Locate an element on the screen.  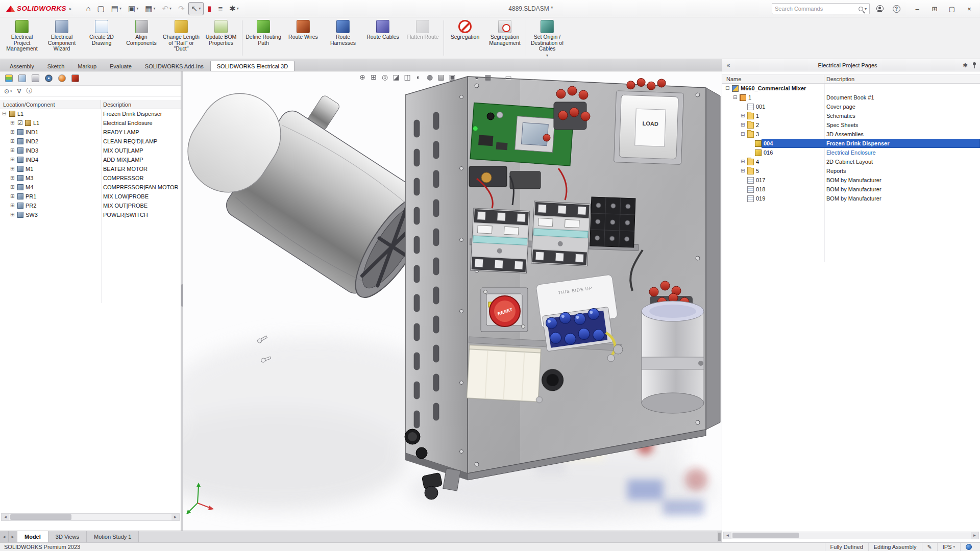
instant3d-icon: ▦ is located at coordinates (488, 77).